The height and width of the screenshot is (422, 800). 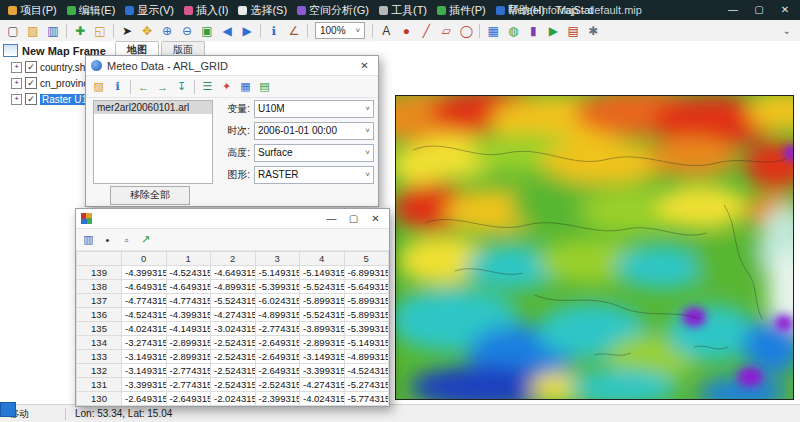 I want to click on table-cell: -3.024315, so click(x=234, y=329).